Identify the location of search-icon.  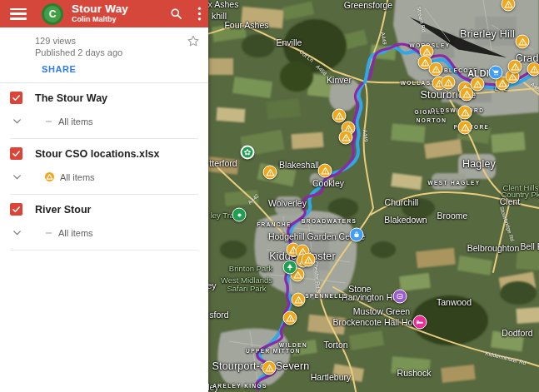
(177, 13).